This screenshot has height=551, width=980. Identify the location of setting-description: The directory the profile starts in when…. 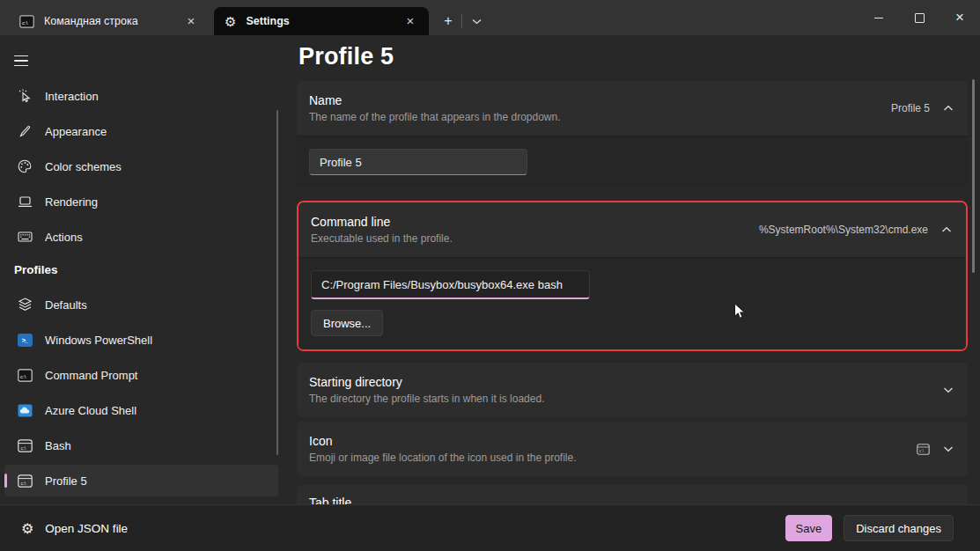
(626, 399).